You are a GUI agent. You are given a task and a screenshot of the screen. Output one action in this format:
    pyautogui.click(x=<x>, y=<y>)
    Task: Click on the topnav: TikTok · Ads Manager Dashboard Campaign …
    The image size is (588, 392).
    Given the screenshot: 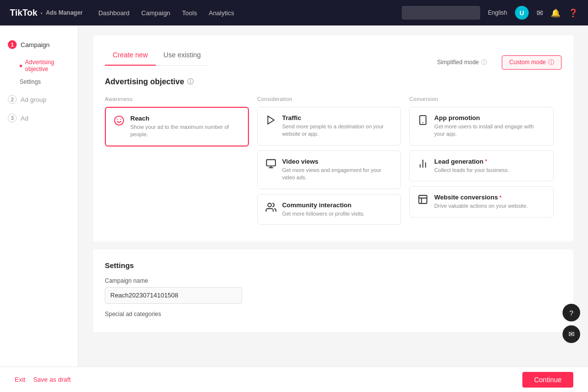 What is the action you would take?
    pyautogui.click(x=294, y=13)
    